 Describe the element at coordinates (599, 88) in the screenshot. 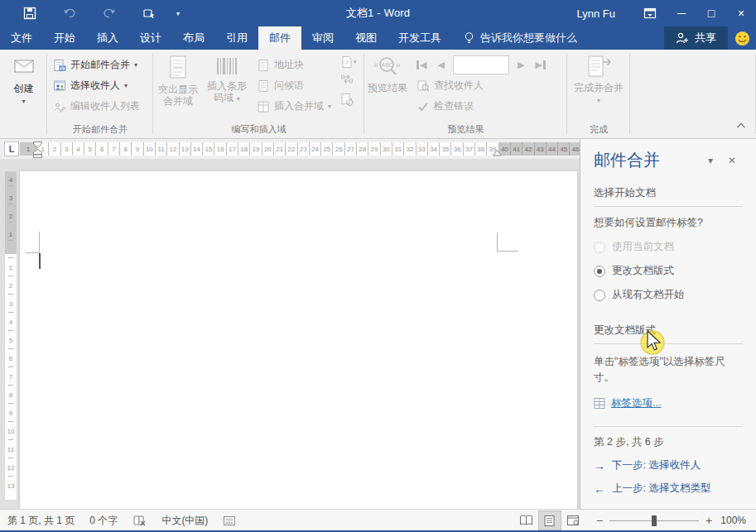

I see `finish-merge-label: 完成并合并` at that location.